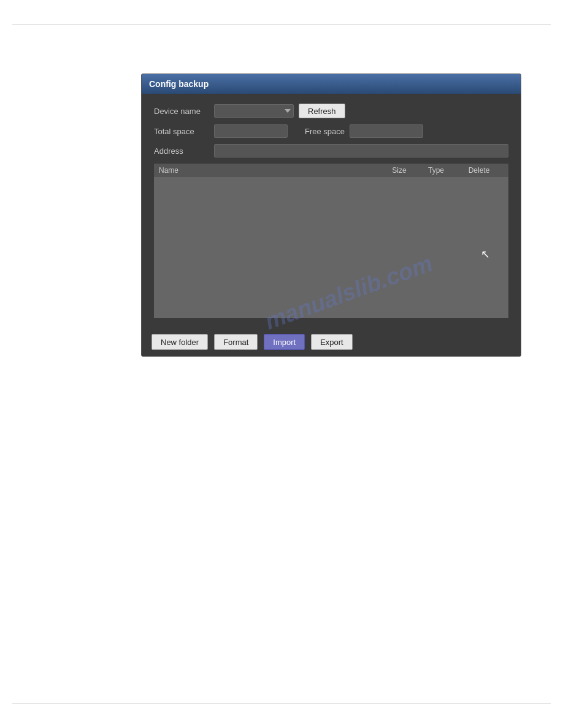 Image resolution: width=563 pixels, height=728 pixels. Describe the element at coordinates (182, 131) in the screenshot. I see `total-space-label: Total space` at that location.